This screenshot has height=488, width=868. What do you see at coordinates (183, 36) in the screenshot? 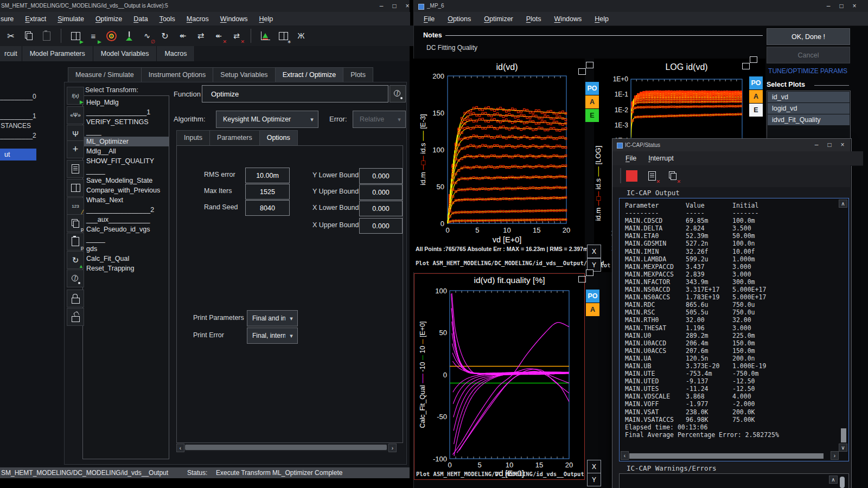
I see `recall-left-icon: ↞` at bounding box center [183, 36].